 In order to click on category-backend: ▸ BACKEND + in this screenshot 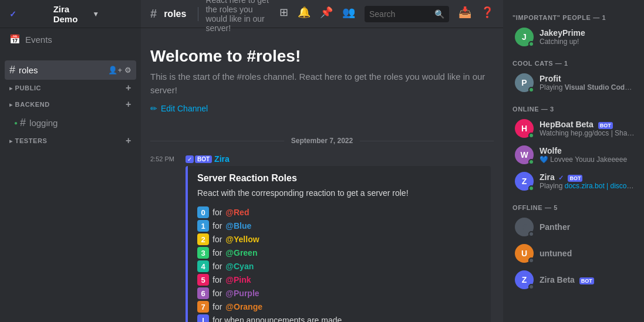, I will do `click(70, 104)`.